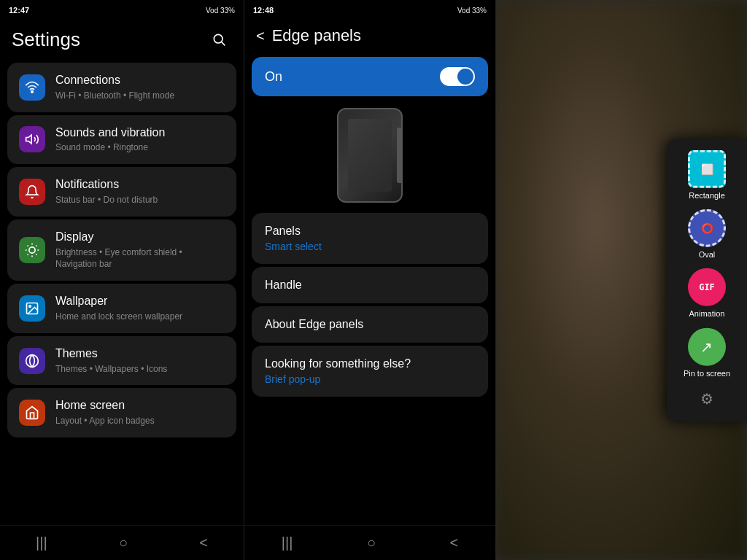  I want to click on homescreen-text: Home screen Layout • App icon badges, so click(140, 413).